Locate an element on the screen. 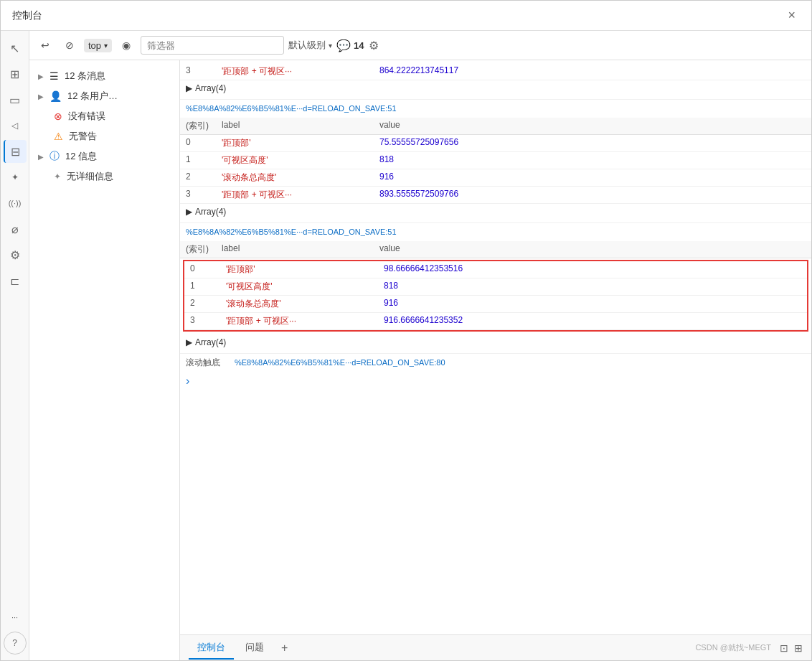  filter-label-no-error: 没有错误 is located at coordinates (87, 116).